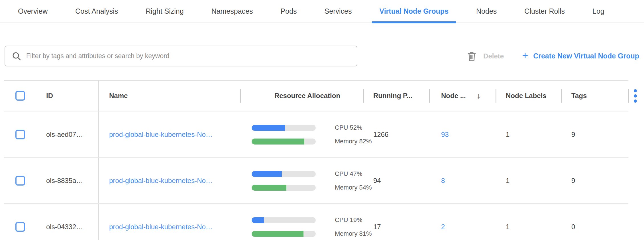  I want to click on delete-label: Delete, so click(494, 56).